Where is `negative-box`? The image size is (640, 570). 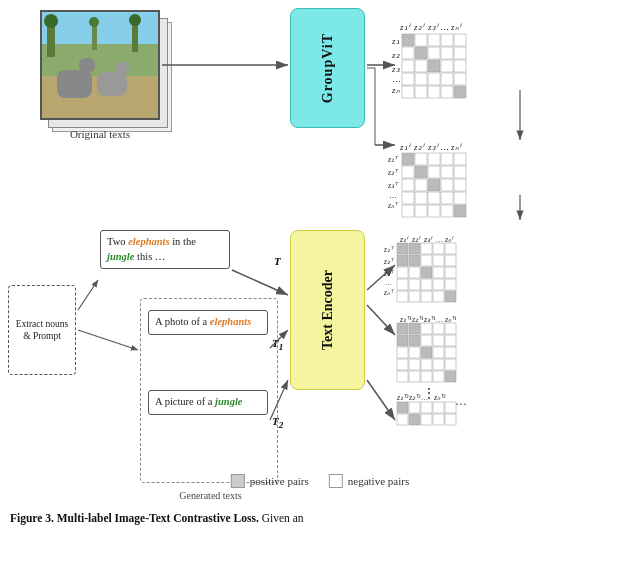
negative-box is located at coordinates (336, 481).